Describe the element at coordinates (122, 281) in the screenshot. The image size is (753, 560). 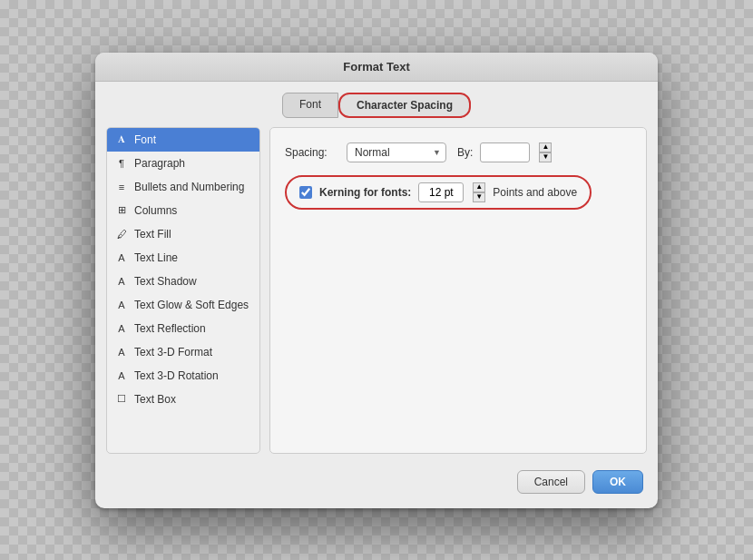
I see `text-shadow-icon: A` at that location.